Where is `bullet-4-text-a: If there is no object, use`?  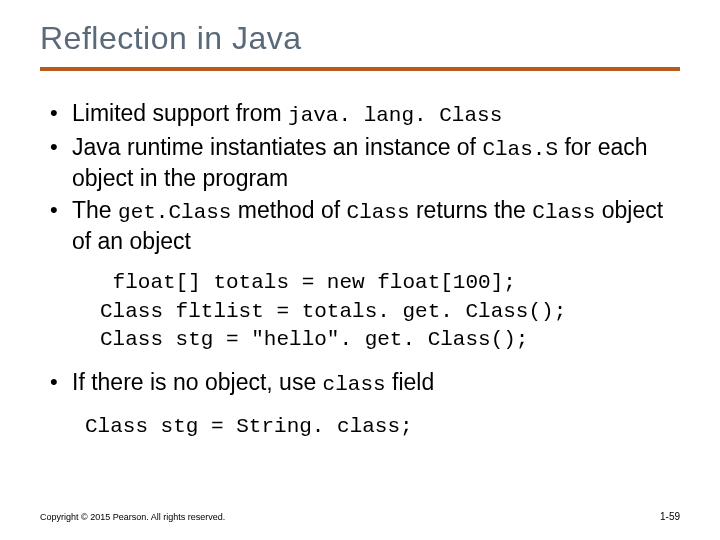 bullet-4-text-a: If there is no object, use is located at coordinates (198, 382).